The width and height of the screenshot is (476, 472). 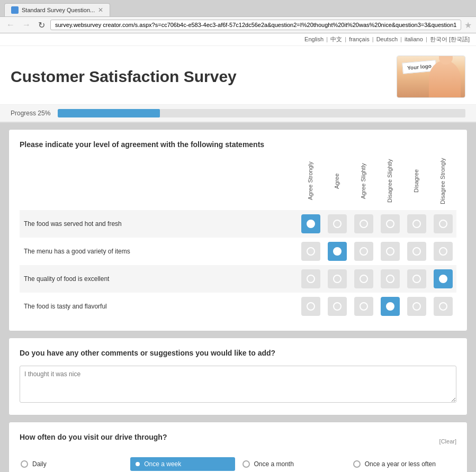 What do you see at coordinates (15, 10) in the screenshot?
I see `tab-favicon` at bounding box center [15, 10].